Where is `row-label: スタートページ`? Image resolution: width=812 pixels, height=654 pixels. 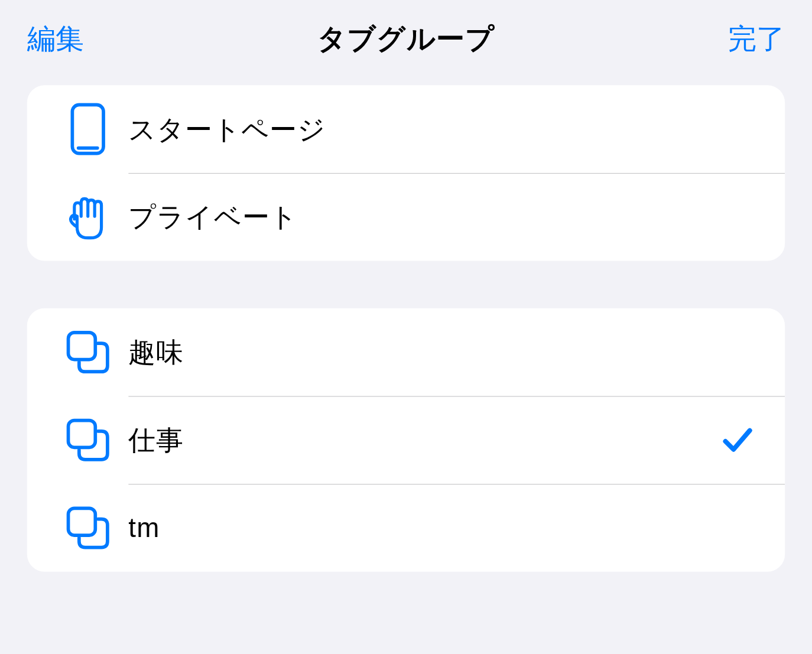 row-label: スタートページ is located at coordinates (423, 129).